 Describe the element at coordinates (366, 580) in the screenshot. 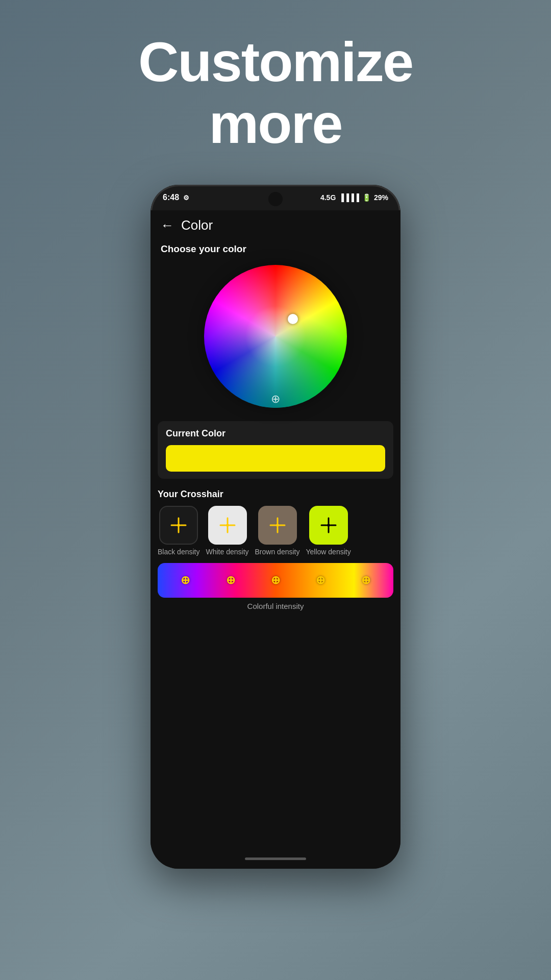

I see `colorful-icon-5: ⊕` at that location.